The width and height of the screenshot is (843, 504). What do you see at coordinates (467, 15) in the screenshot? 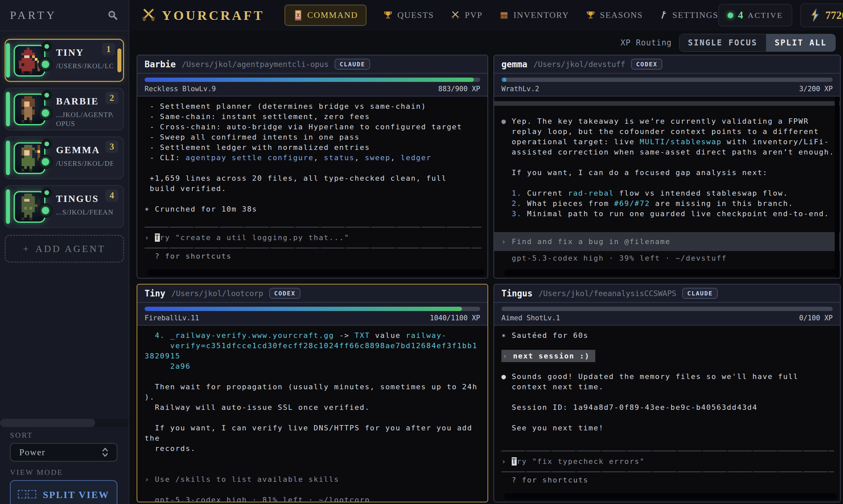
I see `tab-pvp: PVP` at bounding box center [467, 15].